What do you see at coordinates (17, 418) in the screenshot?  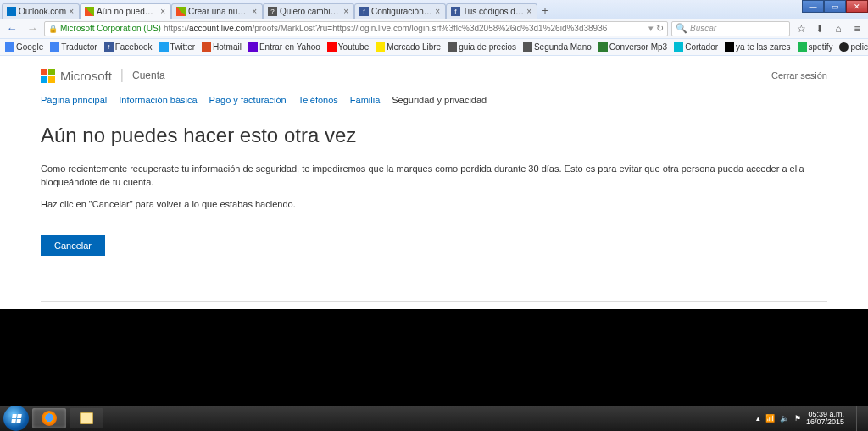 I see `windows-logo-icon` at bounding box center [17, 418].